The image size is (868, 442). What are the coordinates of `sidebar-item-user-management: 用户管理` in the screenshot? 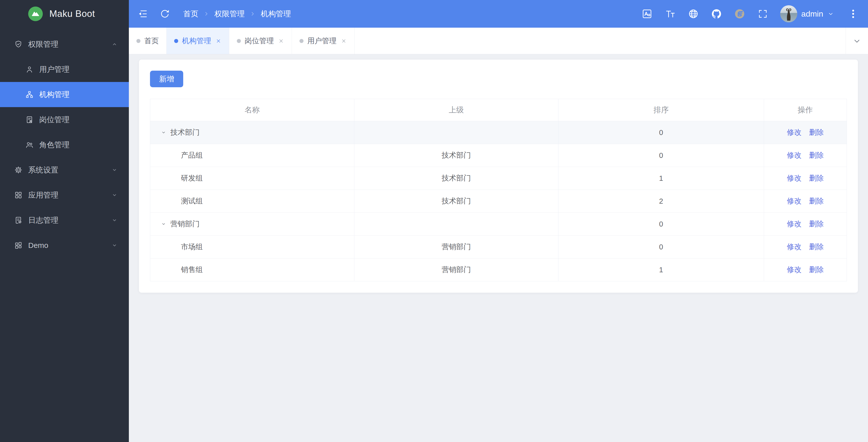 It's located at (64, 69).